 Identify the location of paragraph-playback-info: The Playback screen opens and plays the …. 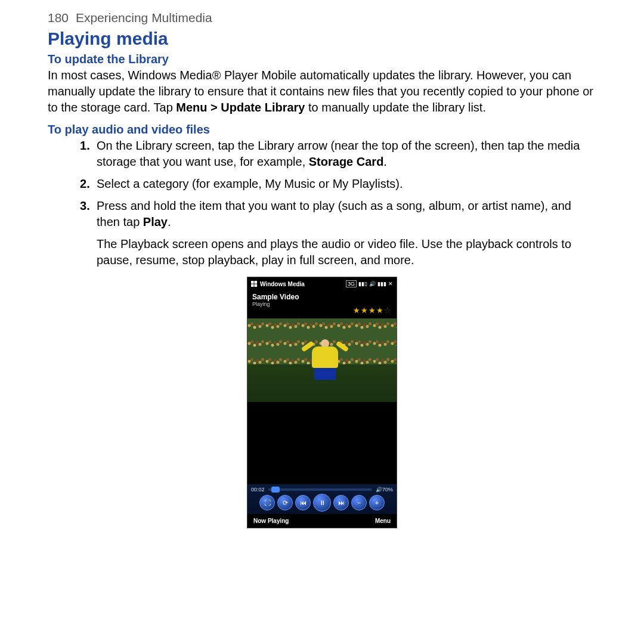
(346, 252).